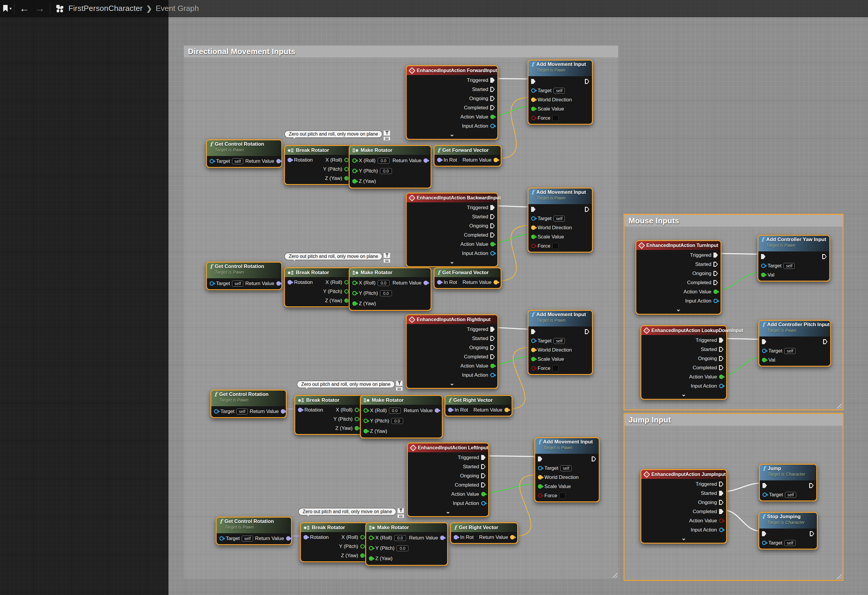 The image size is (868, 595). What do you see at coordinates (788, 531) in the screenshot?
I see `node-stop-jumping: f Stop Jumping Target is Character Targe…` at bounding box center [788, 531].